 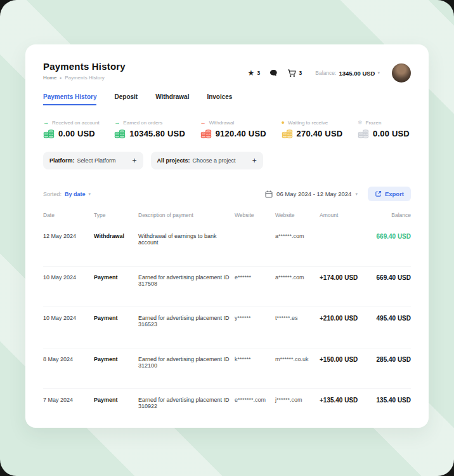 I want to click on filter-value: Choose a project, so click(x=214, y=161).